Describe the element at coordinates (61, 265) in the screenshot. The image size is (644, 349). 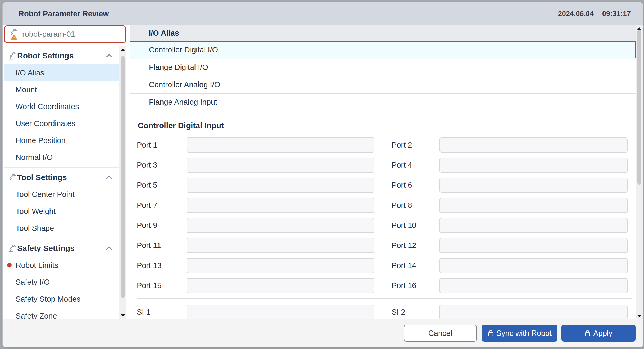
I see `sidebar-item-robot-limits: Robot Limits` at that location.